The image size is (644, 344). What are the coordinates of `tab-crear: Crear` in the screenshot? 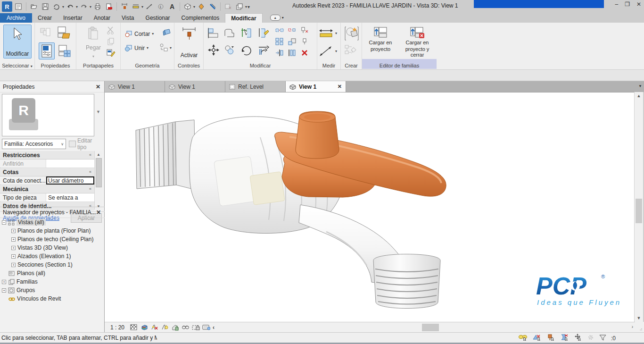 It's located at (45, 18).